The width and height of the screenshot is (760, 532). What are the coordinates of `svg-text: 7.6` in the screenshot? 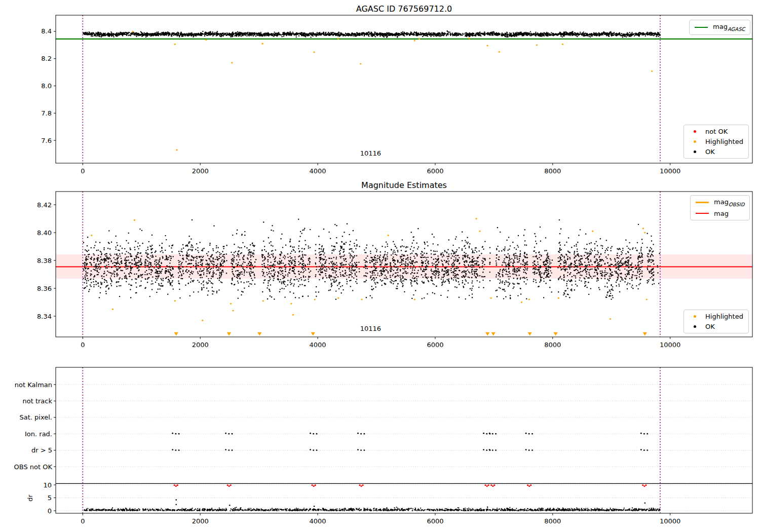 It's located at (47, 141).